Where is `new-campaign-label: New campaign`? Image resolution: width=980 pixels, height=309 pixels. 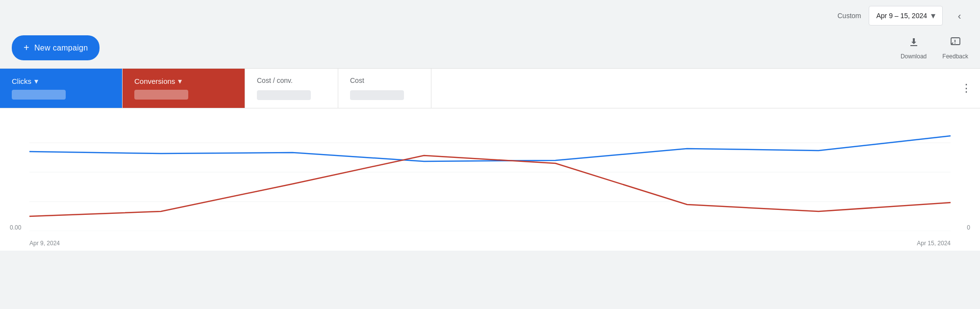
new-campaign-label: New campaign is located at coordinates (61, 48).